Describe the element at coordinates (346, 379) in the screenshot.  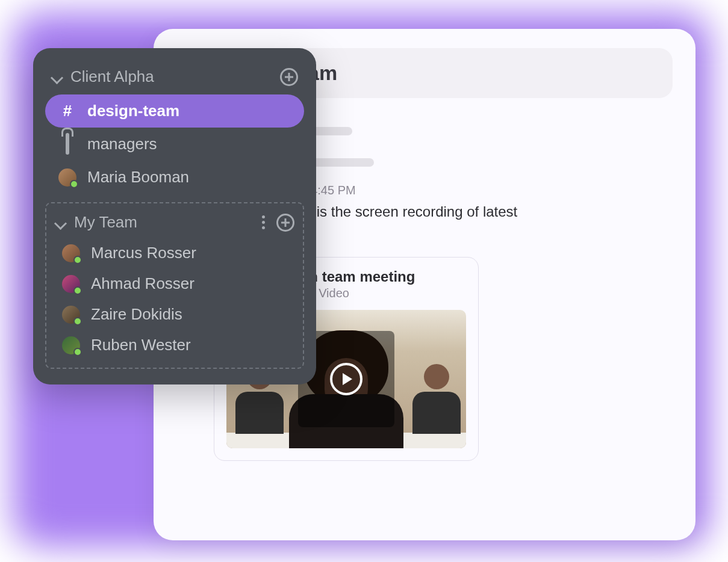
I see `play-icon` at that location.